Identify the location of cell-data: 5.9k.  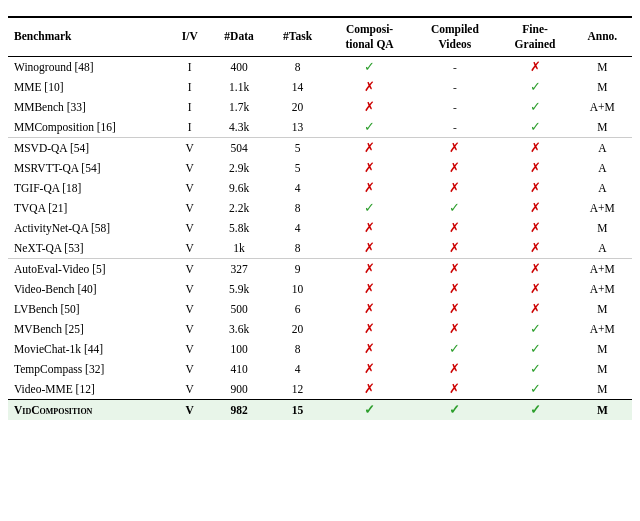
(240, 289).